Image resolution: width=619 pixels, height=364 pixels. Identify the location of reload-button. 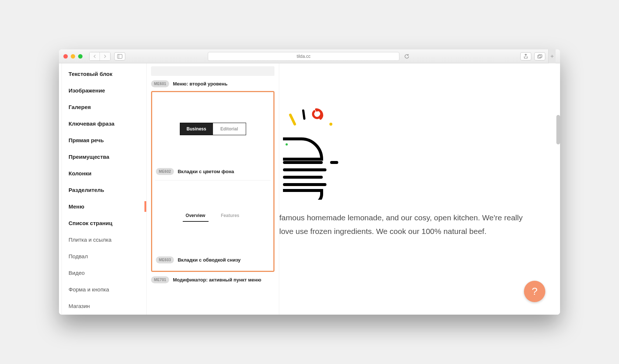
(407, 56).